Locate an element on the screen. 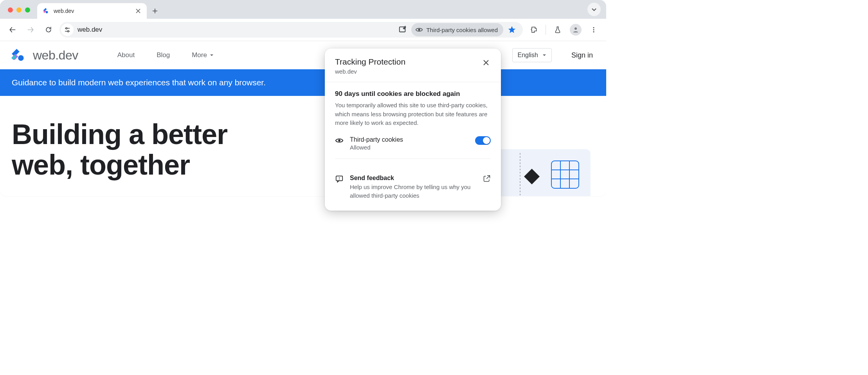  arrow-right-icon is located at coordinates (31, 30).